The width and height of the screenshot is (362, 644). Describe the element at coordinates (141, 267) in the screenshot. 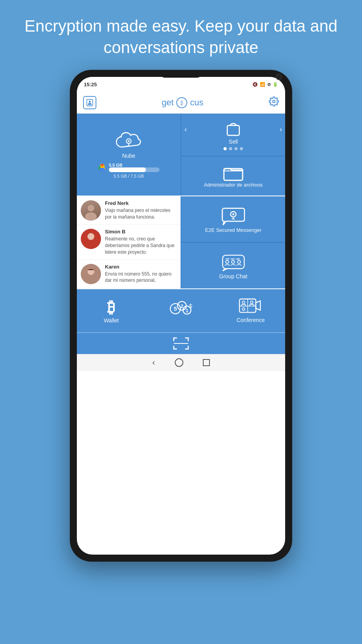

I see `chat-name-karen: Karen` at that location.